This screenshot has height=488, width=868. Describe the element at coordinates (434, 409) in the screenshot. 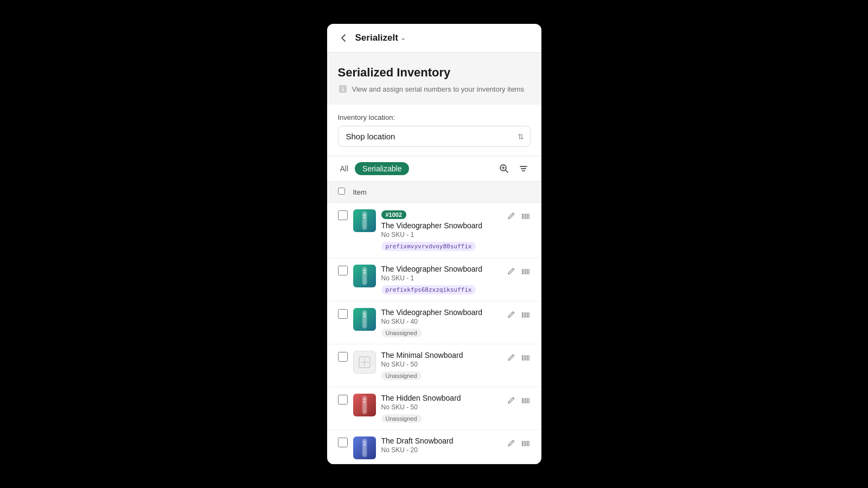

I see `list-item: The Hidden Snowboard No SKU - 50 Unassig…` at that location.